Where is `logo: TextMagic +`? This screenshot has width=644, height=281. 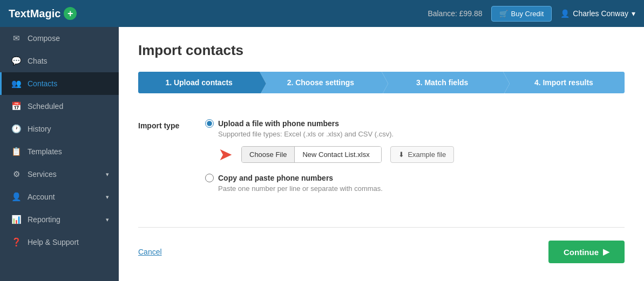
logo: TextMagic + is located at coordinates (218, 13).